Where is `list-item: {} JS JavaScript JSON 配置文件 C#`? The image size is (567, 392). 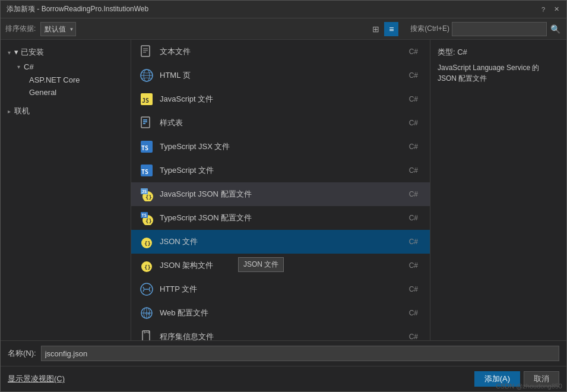 list-item: {} JS JavaScript JSON 配置文件 C# is located at coordinates (280, 194).